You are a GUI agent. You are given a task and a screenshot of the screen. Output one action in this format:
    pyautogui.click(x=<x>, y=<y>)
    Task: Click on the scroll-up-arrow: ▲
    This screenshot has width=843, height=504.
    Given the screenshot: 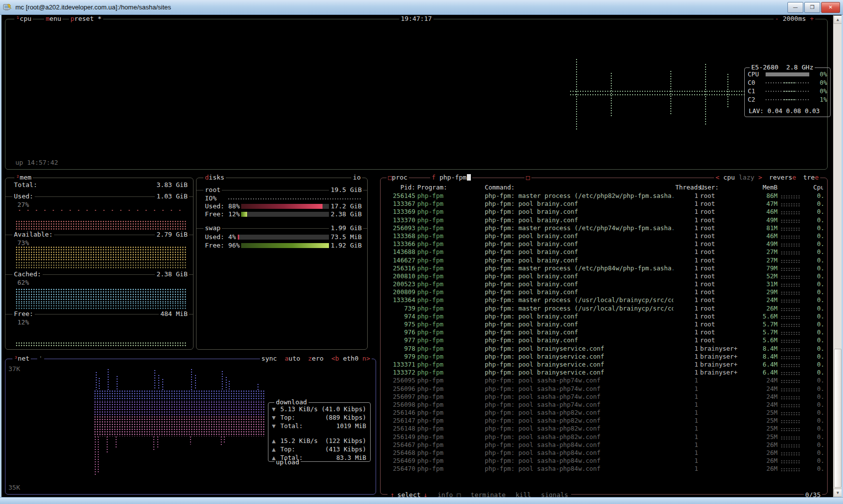 What is the action you would take?
    pyautogui.click(x=838, y=20)
    